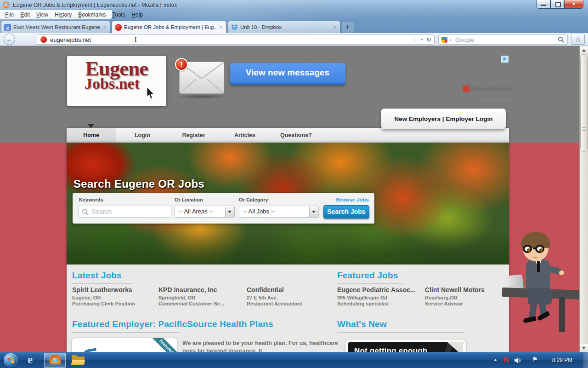 This screenshot has height=368, width=588. Describe the element at coordinates (119, 15) in the screenshot. I see `menu-tools: Tools` at that location.